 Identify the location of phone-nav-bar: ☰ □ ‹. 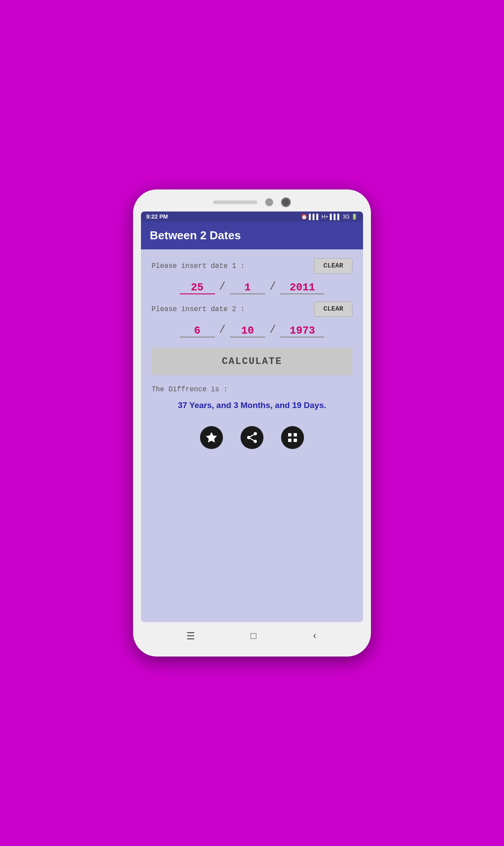
(252, 637).